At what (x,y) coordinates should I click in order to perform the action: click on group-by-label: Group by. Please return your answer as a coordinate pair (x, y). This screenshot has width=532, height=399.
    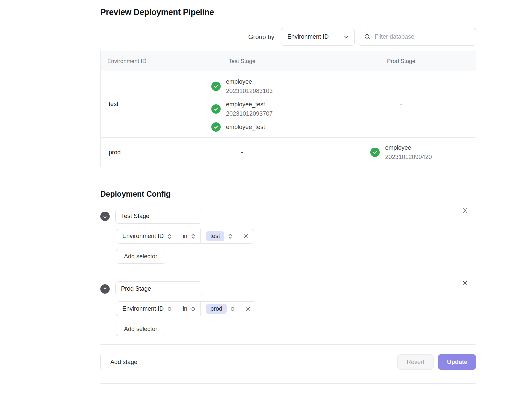
    Looking at the image, I should click on (261, 37).